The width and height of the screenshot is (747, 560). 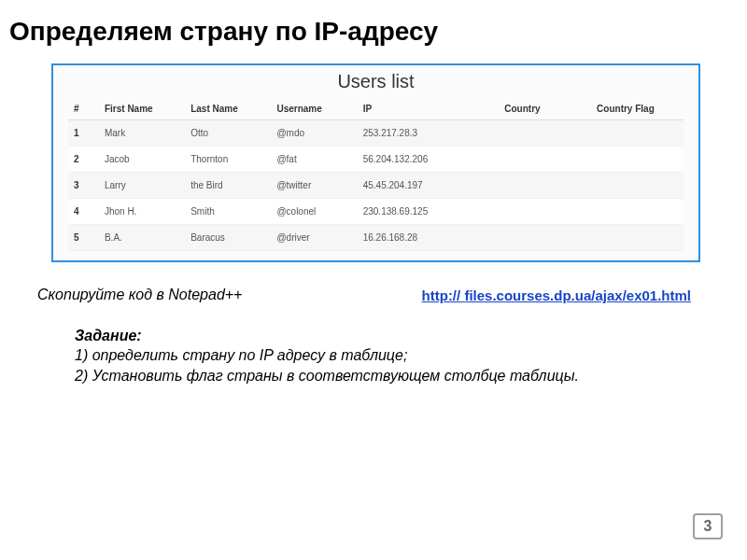 What do you see at coordinates (383, 357) in the screenshot?
I see `task-block: Задание: 1) определить страну по IP адре…` at bounding box center [383, 357].